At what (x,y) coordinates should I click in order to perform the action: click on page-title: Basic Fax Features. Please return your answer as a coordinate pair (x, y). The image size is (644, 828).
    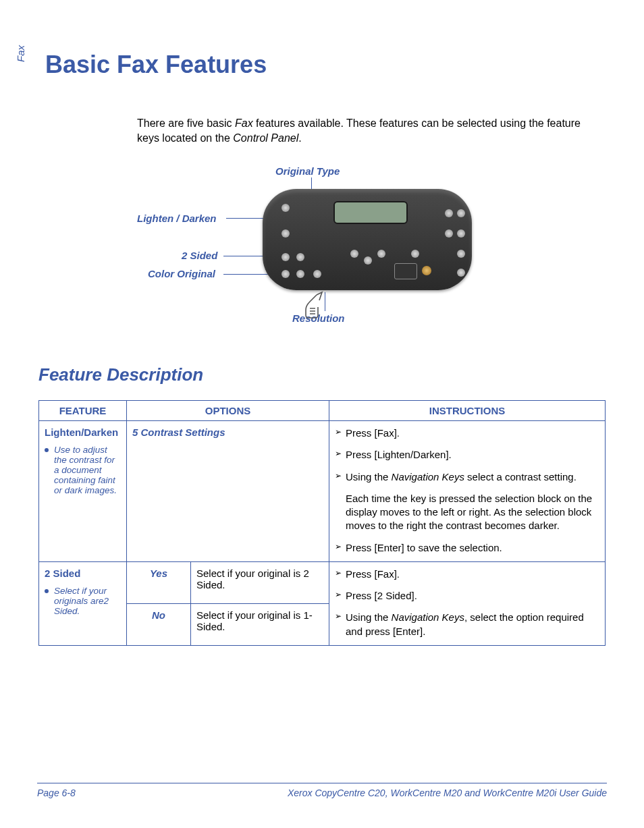
    Looking at the image, I should click on (326, 65).